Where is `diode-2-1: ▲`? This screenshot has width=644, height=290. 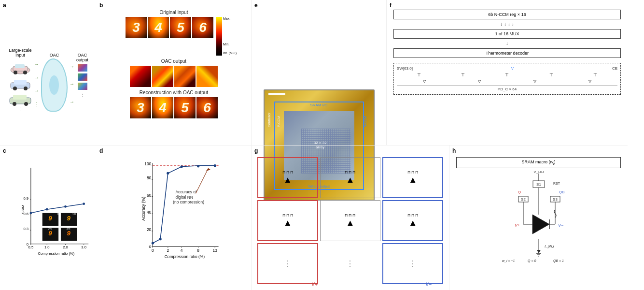
diode-2-1: ▲ is located at coordinates (288, 223).